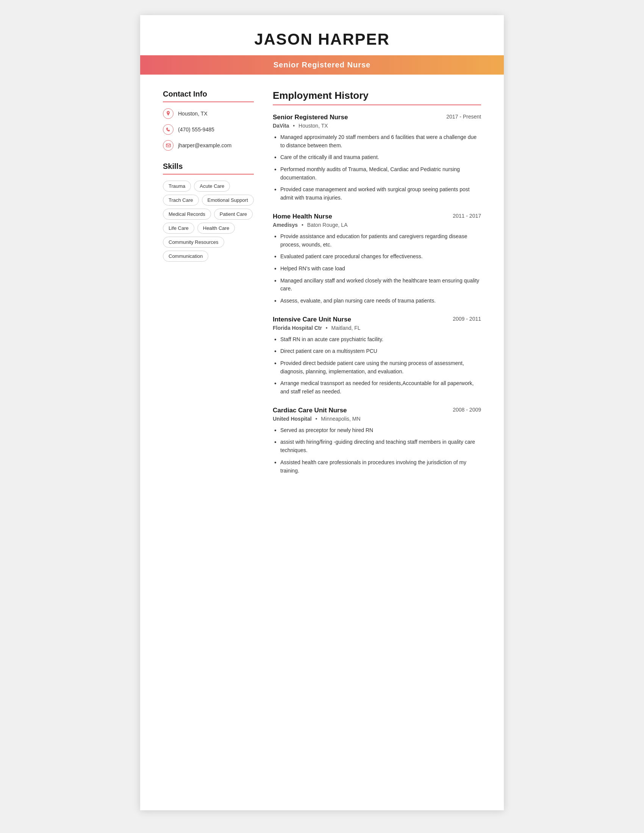 Image resolution: width=644 pixels, height=833 pixels. Describe the element at coordinates (208, 166) in the screenshot. I see `skills-heading: Skills` at that location.